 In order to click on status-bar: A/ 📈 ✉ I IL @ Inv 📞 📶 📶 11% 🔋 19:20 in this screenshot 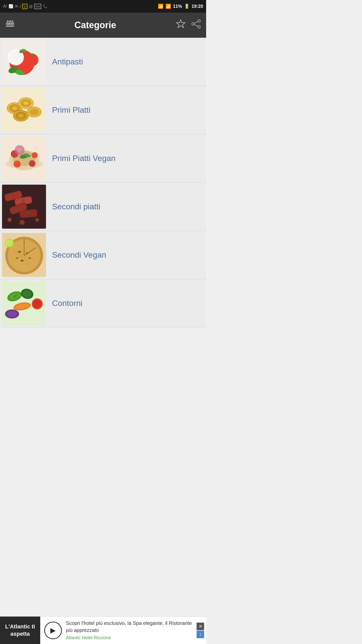, I will do `click(103, 6)`.